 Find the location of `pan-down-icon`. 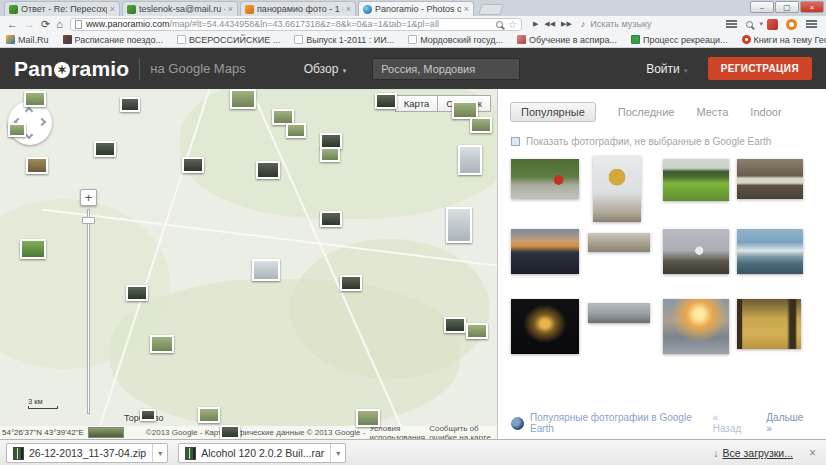

pan-down-icon is located at coordinates (29, 135).